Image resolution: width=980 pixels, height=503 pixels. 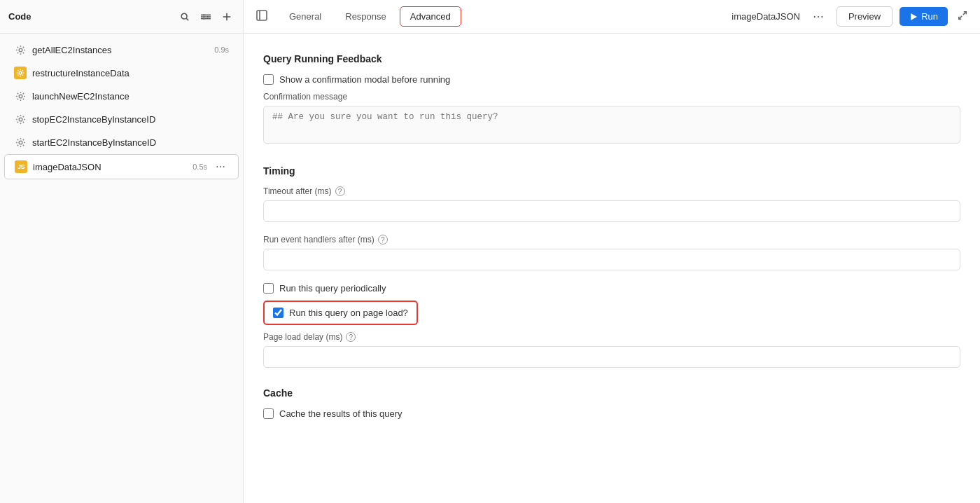 I want to click on sidebar-item-getAllEC2Instances: getAllEC2Instances 0.9s, so click(x=122, y=50).